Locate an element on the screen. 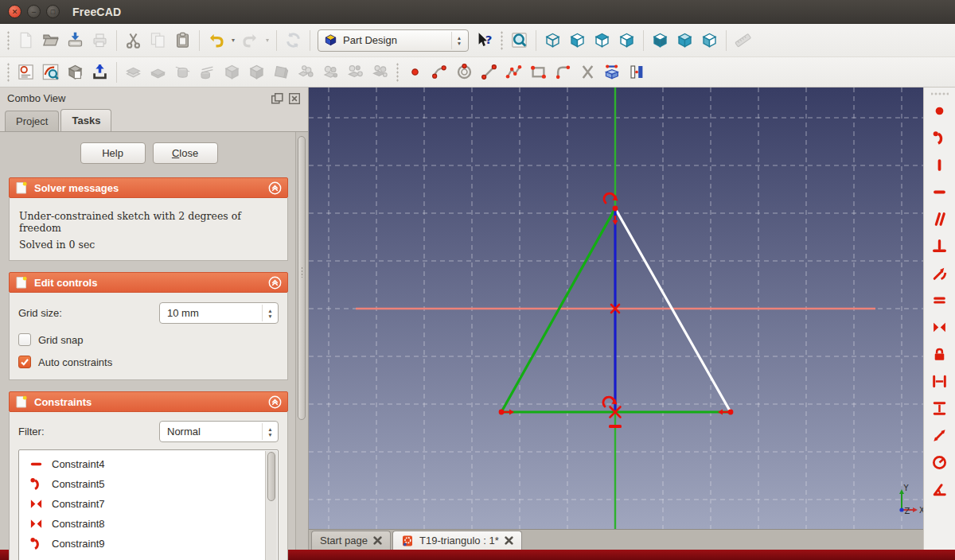  constrain-distance-x-button is located at coordinates (940, 382).